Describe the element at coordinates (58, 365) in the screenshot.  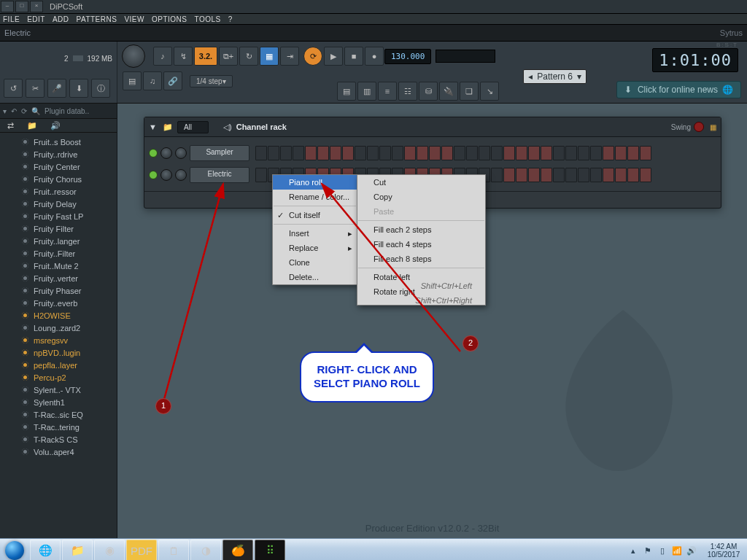
I see `browser-item: pepfla..layer` at that location.